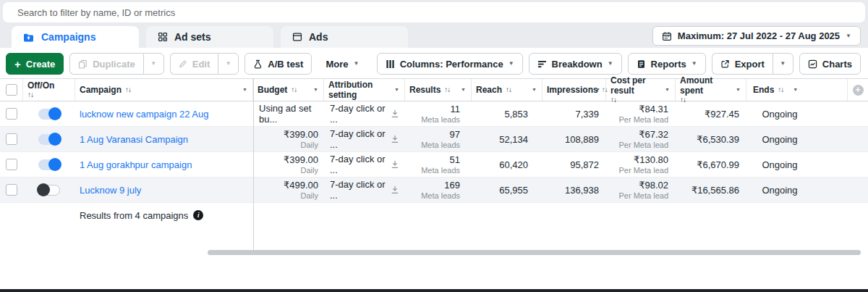  What do you see at coordinates (55, 139) in the screenshot?
I see `toggle-knob` at bounding box center [55, 139].